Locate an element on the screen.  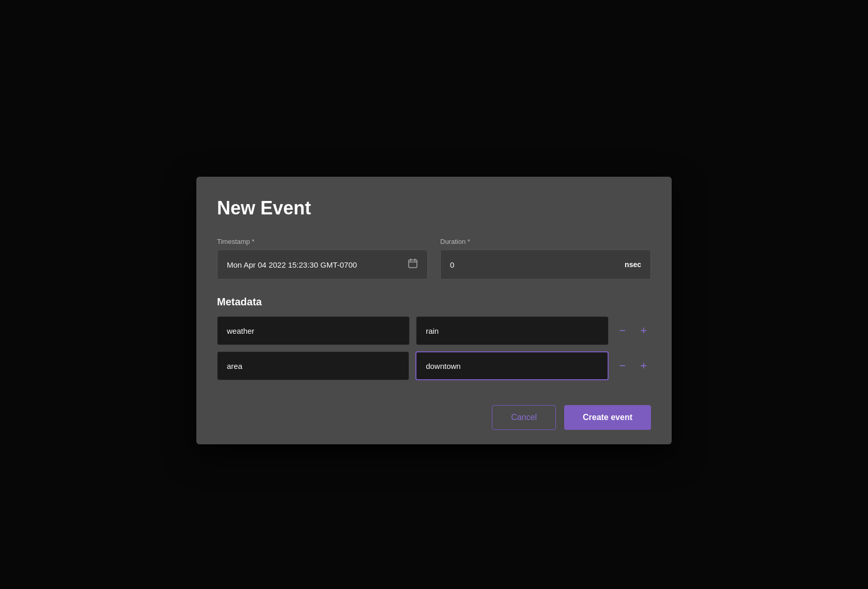
duration-group: Duration * nsec is located at coordinates (546, 258).